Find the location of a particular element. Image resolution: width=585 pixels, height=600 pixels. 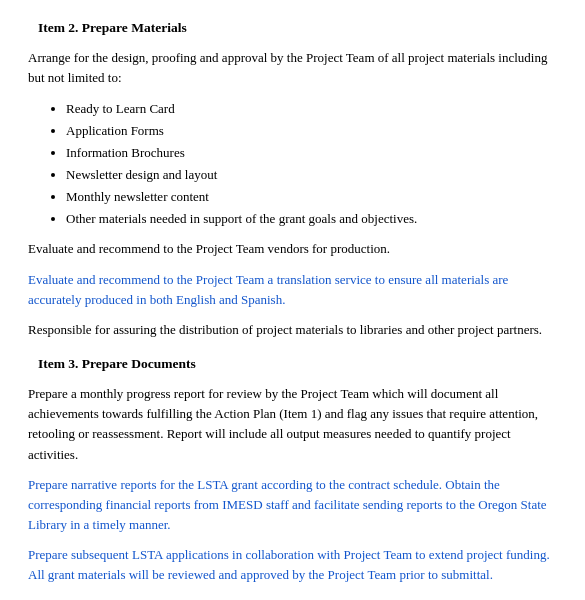

section-item2-para3: Evaluate and recommend to the Project Te… is located at coordinates (292, 290).